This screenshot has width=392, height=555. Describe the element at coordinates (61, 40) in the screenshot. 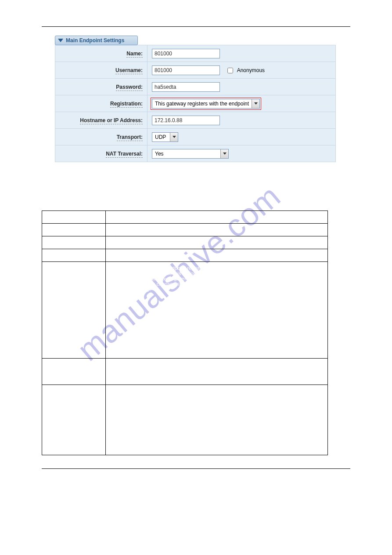

I see `chevron-down-icon` at that location.